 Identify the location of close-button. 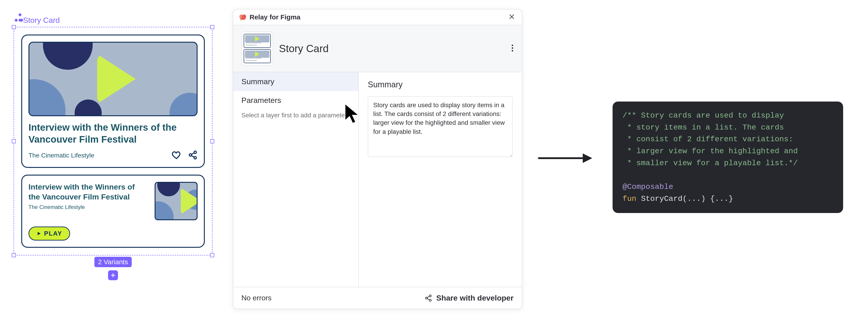
(512, 17).